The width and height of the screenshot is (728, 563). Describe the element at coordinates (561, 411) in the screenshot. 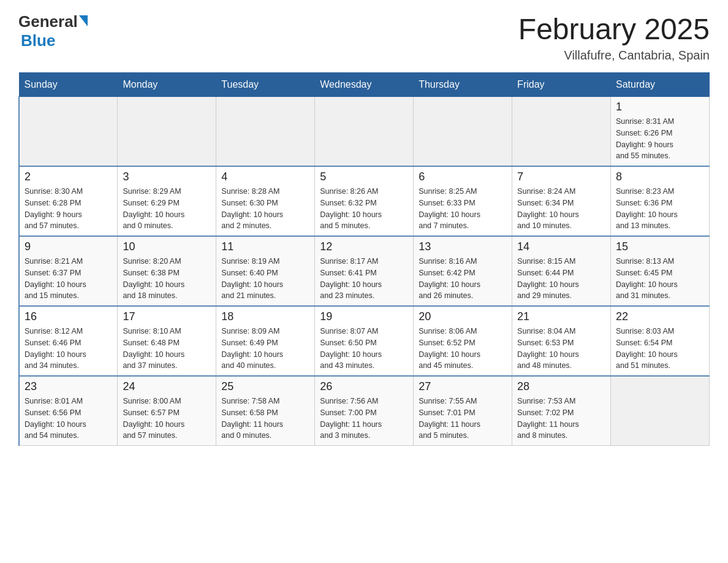

I see `calendar-cell: 28Sunrise: 7:53 AM Sunset: 7:02 PM Dayli…` at that location.